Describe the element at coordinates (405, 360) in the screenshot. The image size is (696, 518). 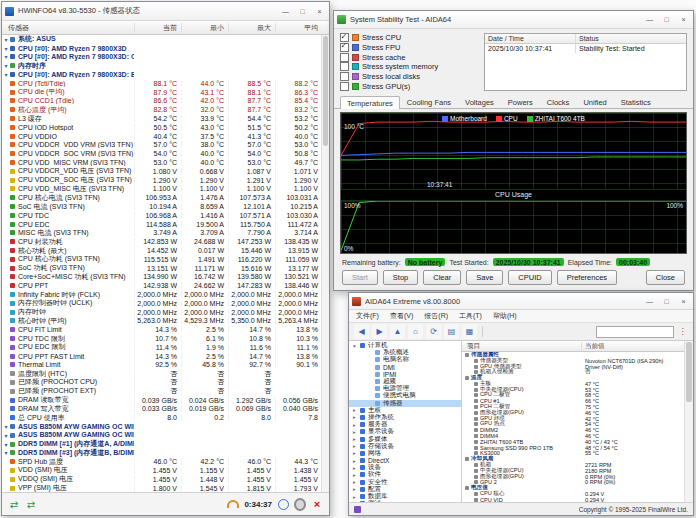
I see `tree-item: 电脑名称` at that location.